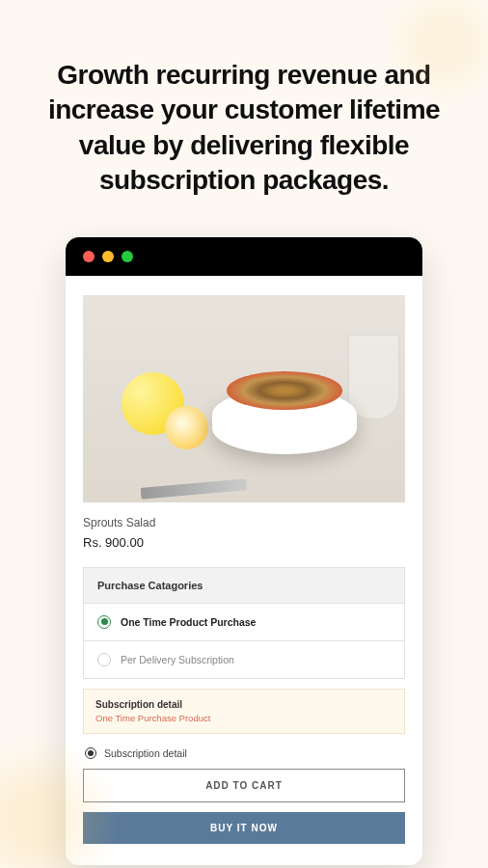  What do you see at coordinates (127, 257) in the screenshot?
I see `maximize-icon` at bounding box center [127, 257].